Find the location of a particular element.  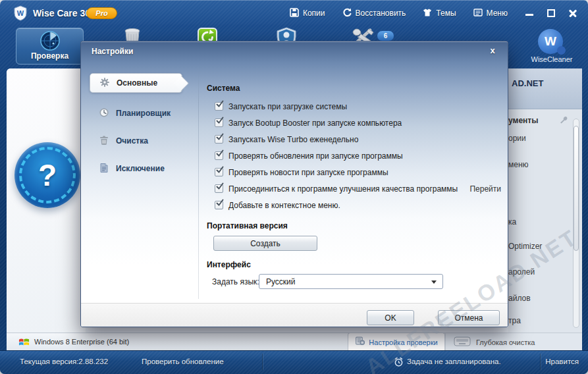

svg-text: W is located at coordinates (21, 13).